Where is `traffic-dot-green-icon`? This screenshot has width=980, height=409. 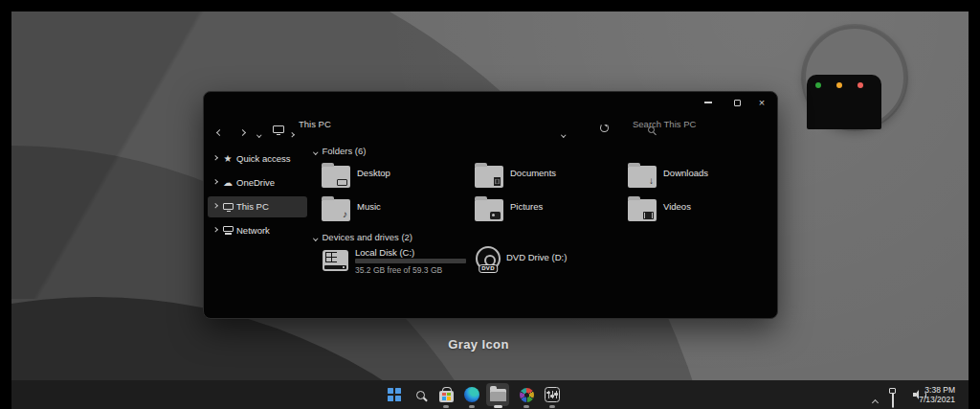
traffic-dot-green-icon is located at coordinates (818, 85).